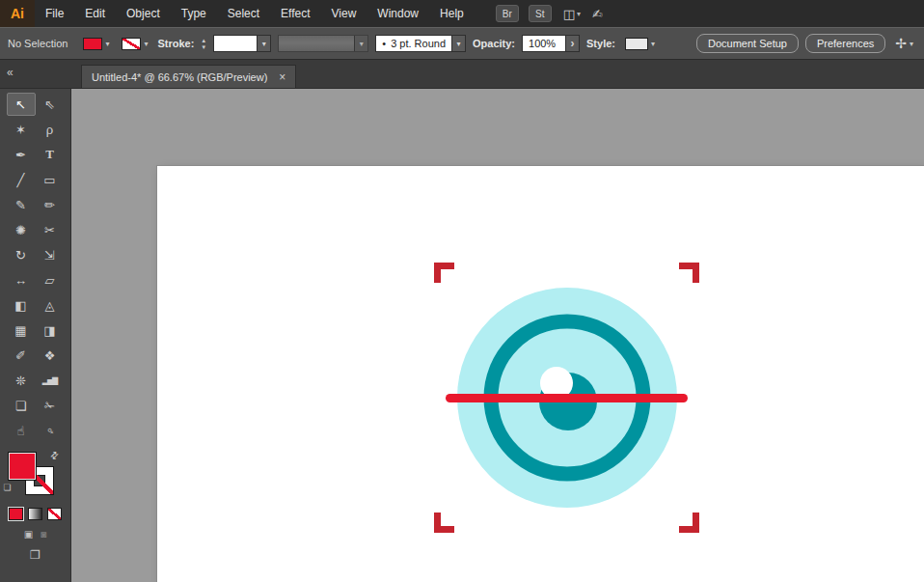 The width and height of the screenshot is (924, 582). Describe the element at coordinates (43, 535) in the screenshot. I see `draw-inside-button: ◙` at that location.